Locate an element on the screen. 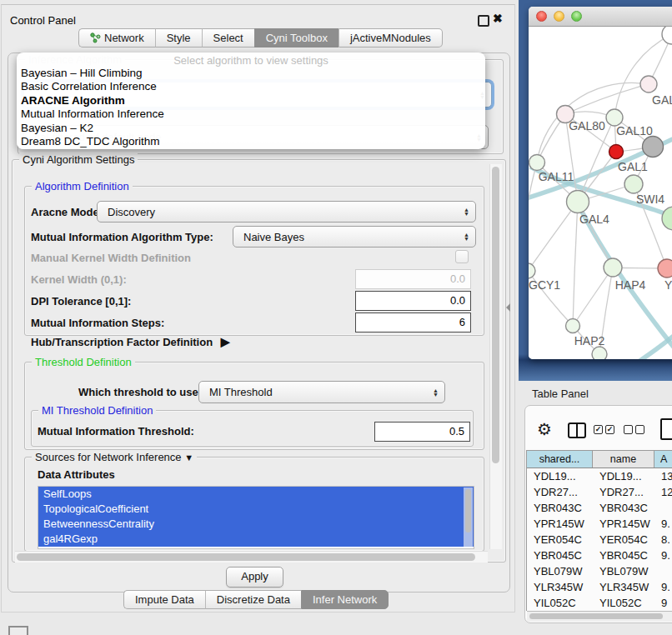 This screenshot has height=635, width=672. settings-vscrollbar-thumb is located at coordinates (495, 315).